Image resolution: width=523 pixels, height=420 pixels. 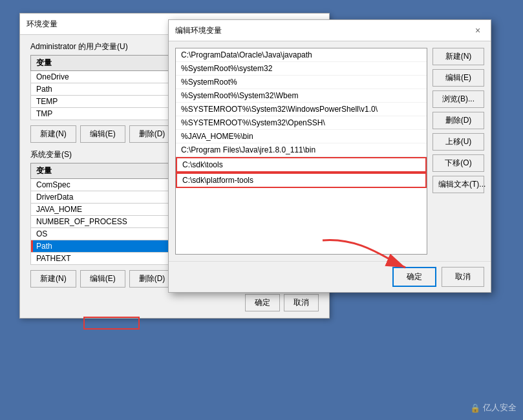 I want to click on btn-edit-text: 编辑文本(T)..., so click(x=458, y=185).